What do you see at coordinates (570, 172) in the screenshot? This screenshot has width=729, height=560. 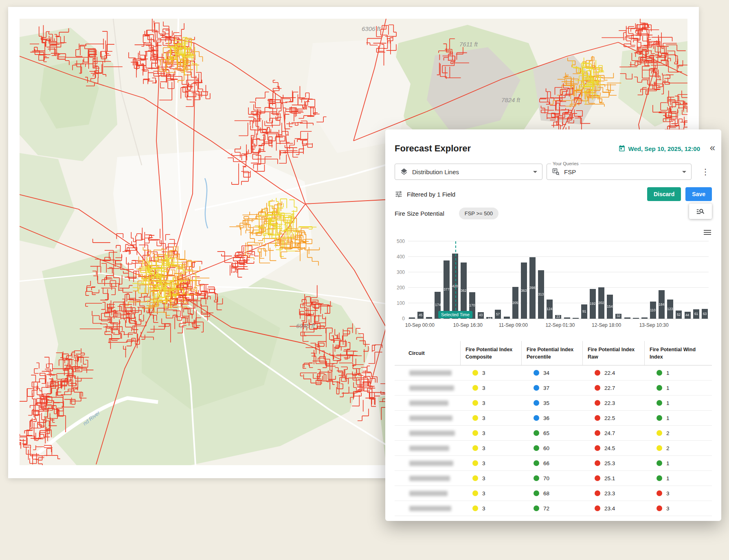 I see `query-select-value: FSP` at bounding box center [570, 172].